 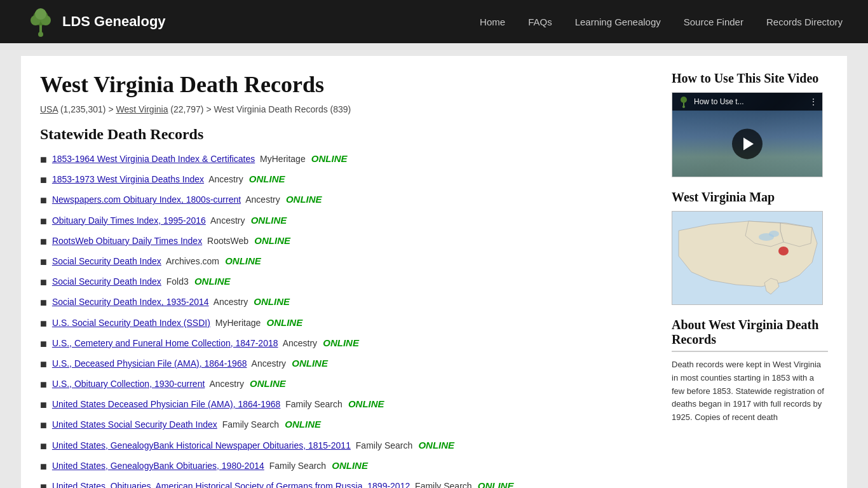 What do you see at coordinates (747, 258) in the screenshot?
I see `us-map-svg` at bounding box center [747, 258].